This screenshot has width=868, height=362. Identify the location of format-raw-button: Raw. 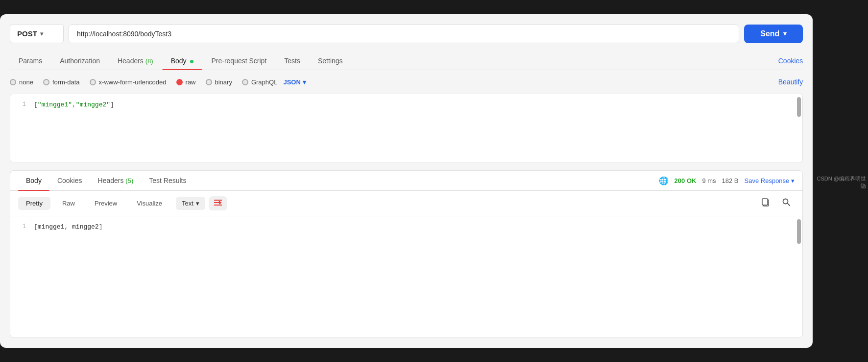
(69, 203).